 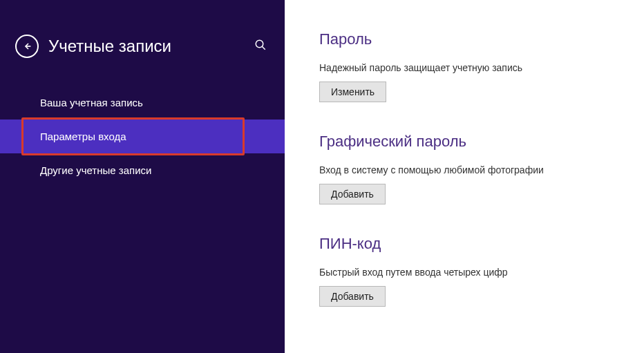 What do you see at coordinates (261, 45) in the screenshot?
I see `search-icon` at bounding box center [261, 45].